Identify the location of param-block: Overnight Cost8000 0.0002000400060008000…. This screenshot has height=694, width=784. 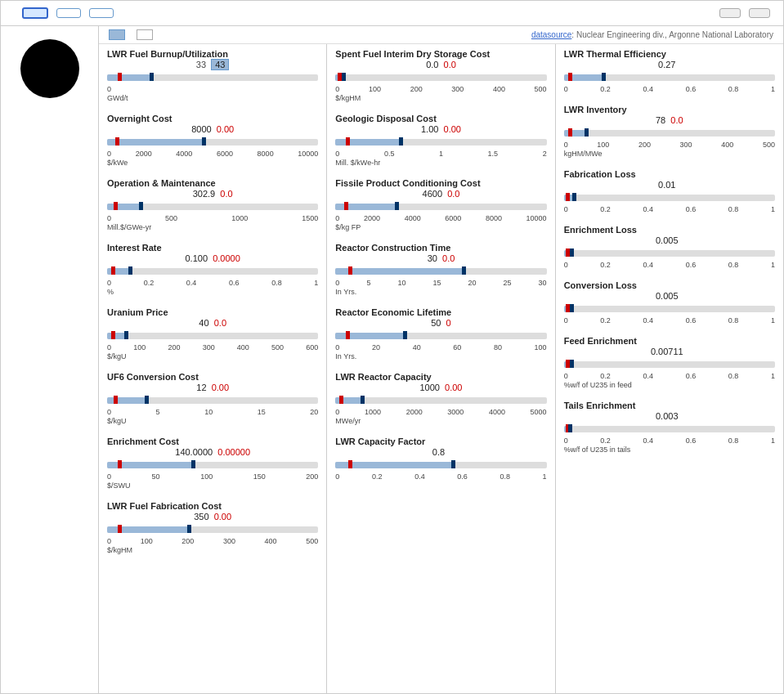
(213, 141).